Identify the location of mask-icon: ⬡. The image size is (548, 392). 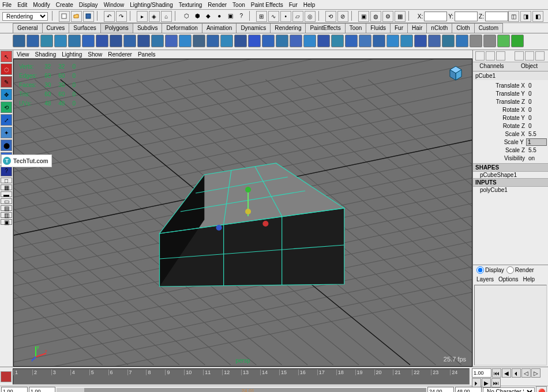
(187, 16).